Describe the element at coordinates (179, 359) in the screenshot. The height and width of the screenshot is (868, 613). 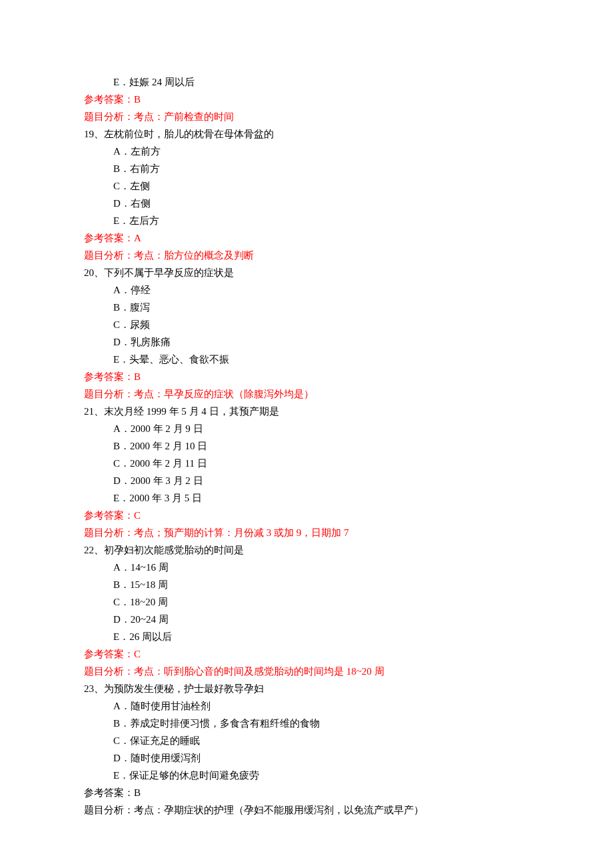
I see `option-text: 头晕、恶心、食欲不振` at that location.